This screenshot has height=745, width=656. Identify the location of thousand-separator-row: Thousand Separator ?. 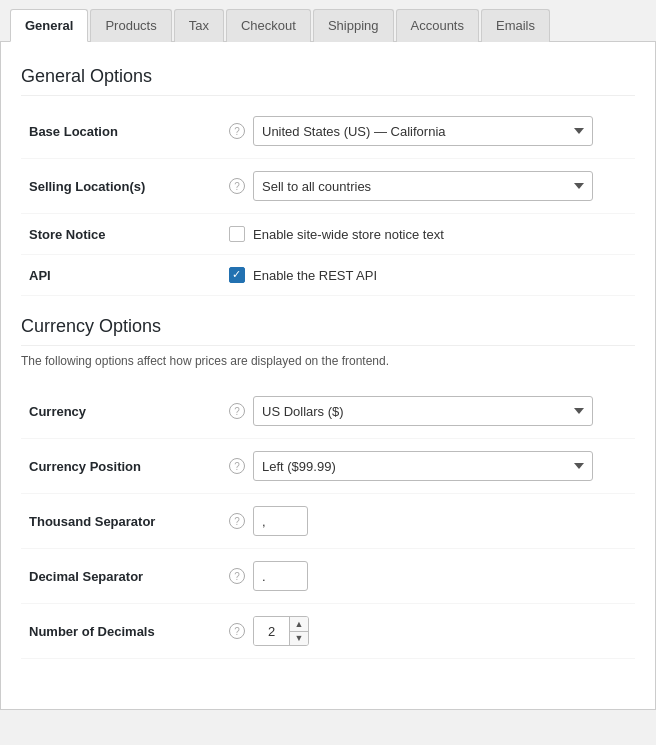
(328, 522).